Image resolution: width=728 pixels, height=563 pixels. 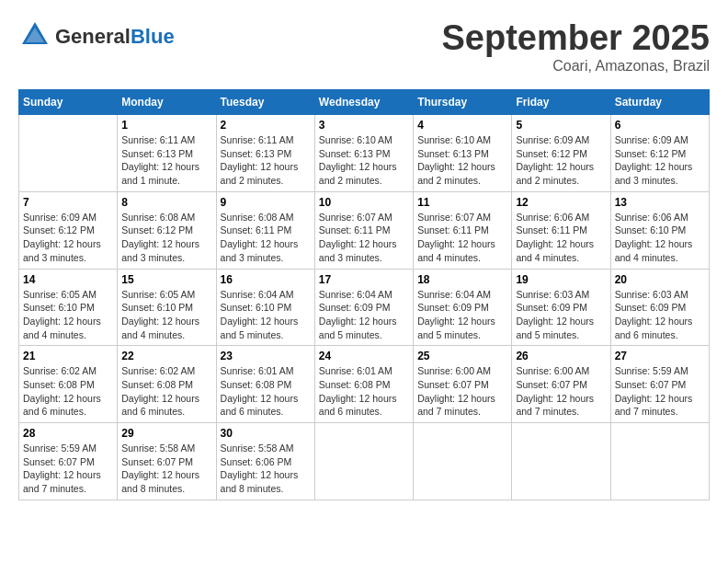 I want to click on header: GeneralBlue September 2025 Coari, Amazon…, so click(x=364, y=46).